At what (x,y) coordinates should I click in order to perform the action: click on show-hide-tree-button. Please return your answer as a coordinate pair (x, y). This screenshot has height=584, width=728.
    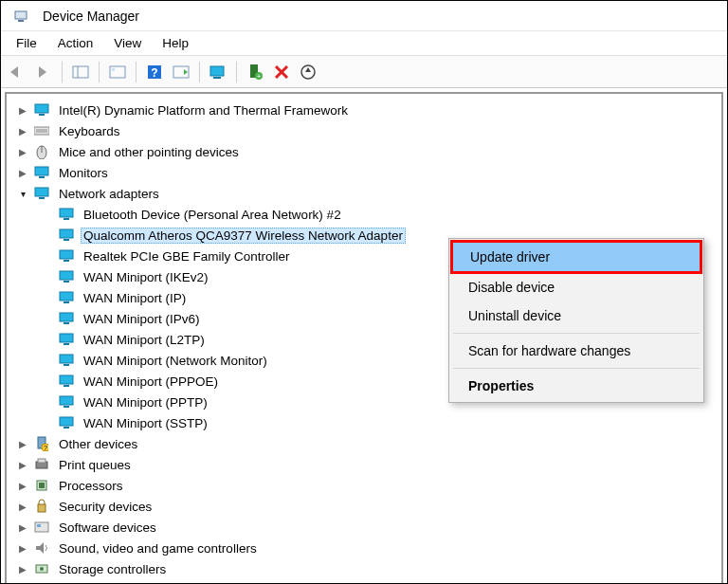
    Looking at the image, I should click on (81, 72).